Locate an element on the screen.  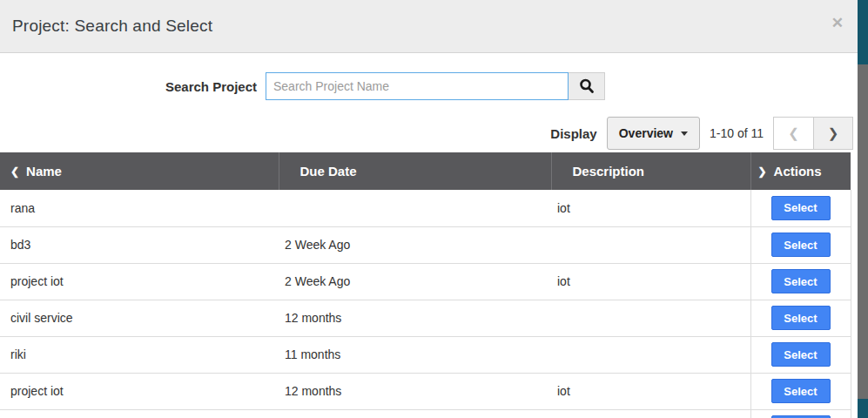
display-dropdown: Overview is located at coordinates (653, 133).